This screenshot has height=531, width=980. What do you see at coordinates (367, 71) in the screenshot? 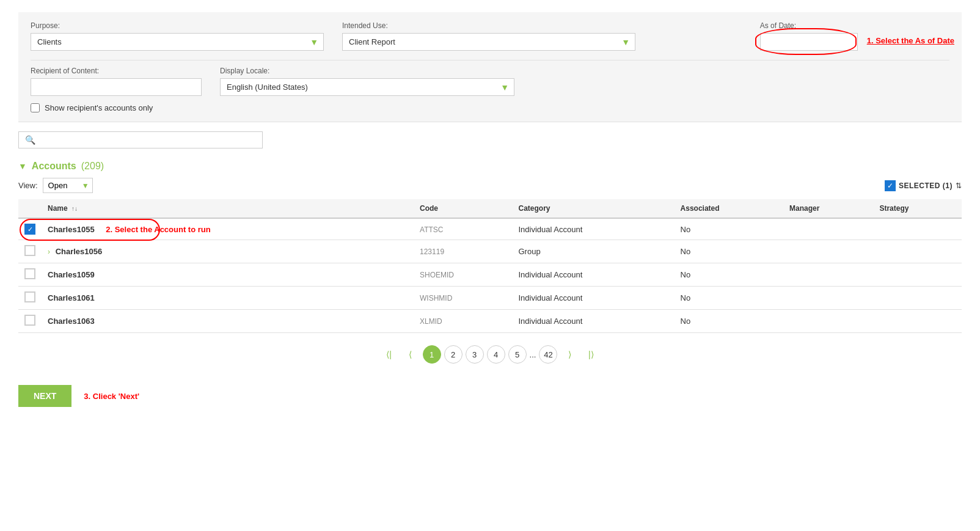
I see `display-locale-label: Display Locale:` at bounding box center [367, 71].